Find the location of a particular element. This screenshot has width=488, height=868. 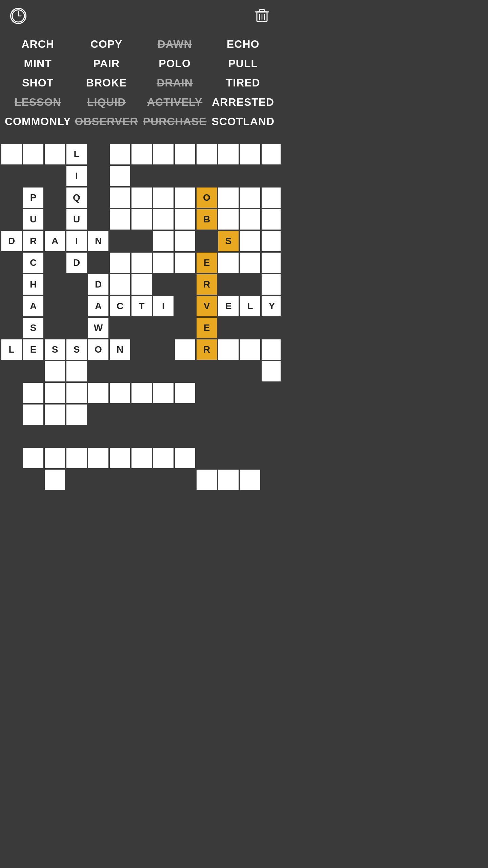

word-item: ECHO is located at coordinates (243, 44).